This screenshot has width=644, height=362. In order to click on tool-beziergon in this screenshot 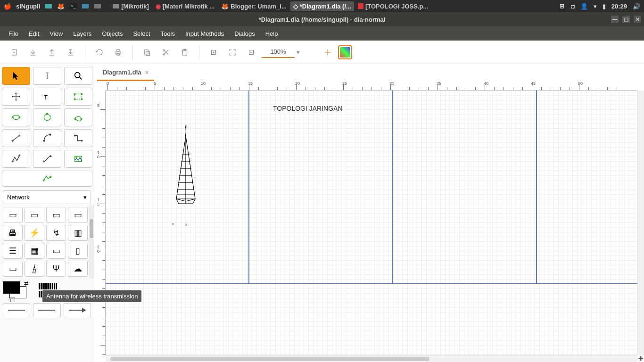, I will do `click(78, 117)`.